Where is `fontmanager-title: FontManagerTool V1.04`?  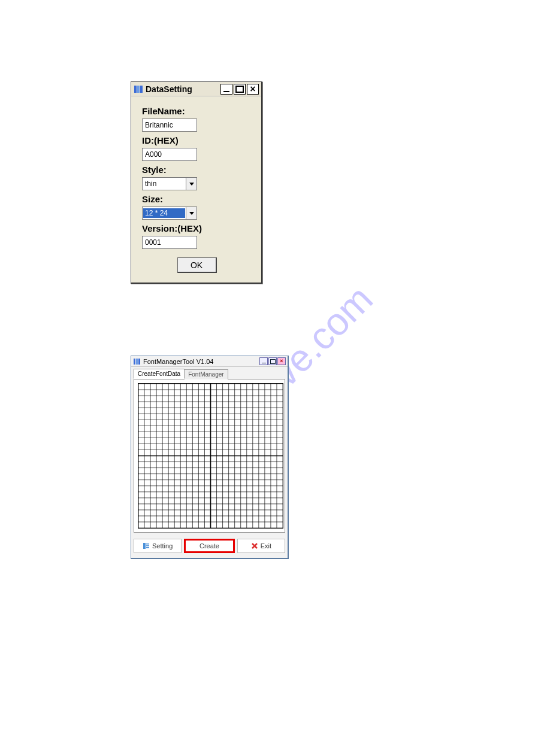 fontmanager-title: FontManagerTool V1.04 is located at coordinates (201, 362).